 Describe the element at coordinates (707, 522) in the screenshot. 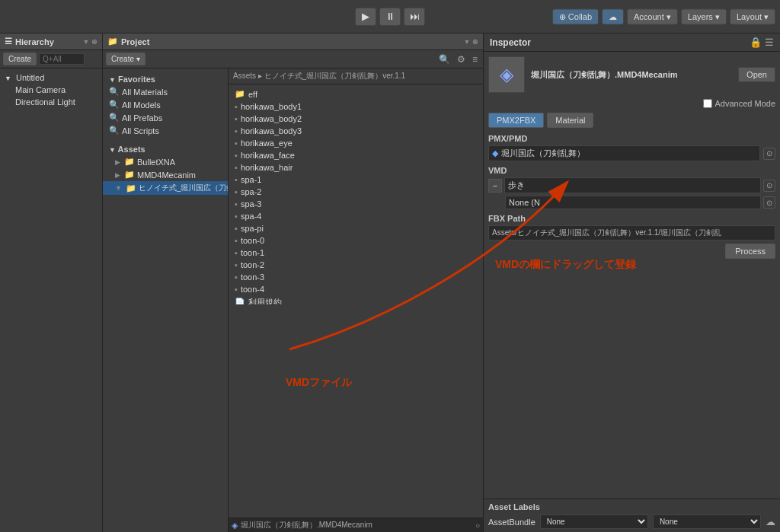

I see `asset-bundle-none-select: None` at that location.